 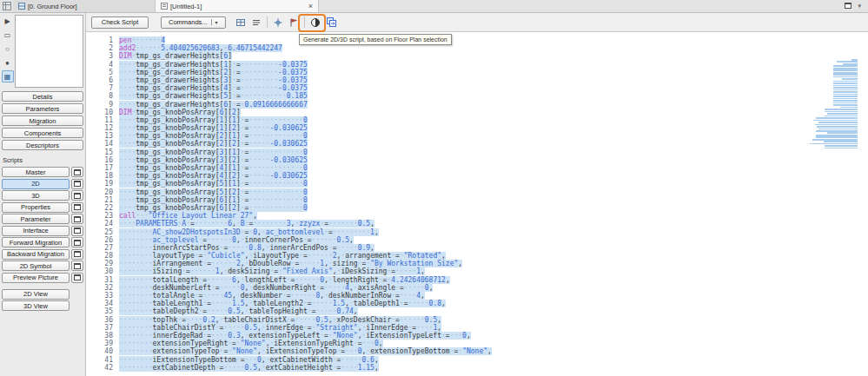 I want to click on code-line: ····tmp_gs_knobPosArray[2][1]·=·········…, so click(x=306, y=135).